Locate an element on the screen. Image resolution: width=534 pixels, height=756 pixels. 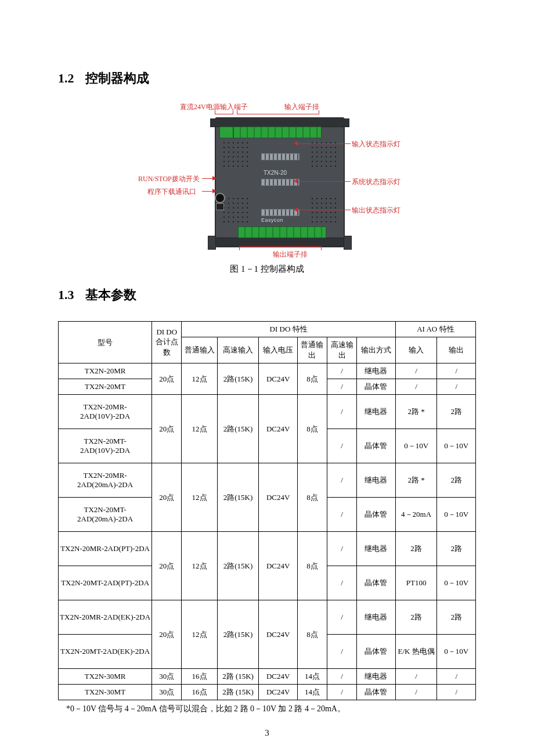
th-normal-in: 普通输入 is located at coordinates (200, 351).